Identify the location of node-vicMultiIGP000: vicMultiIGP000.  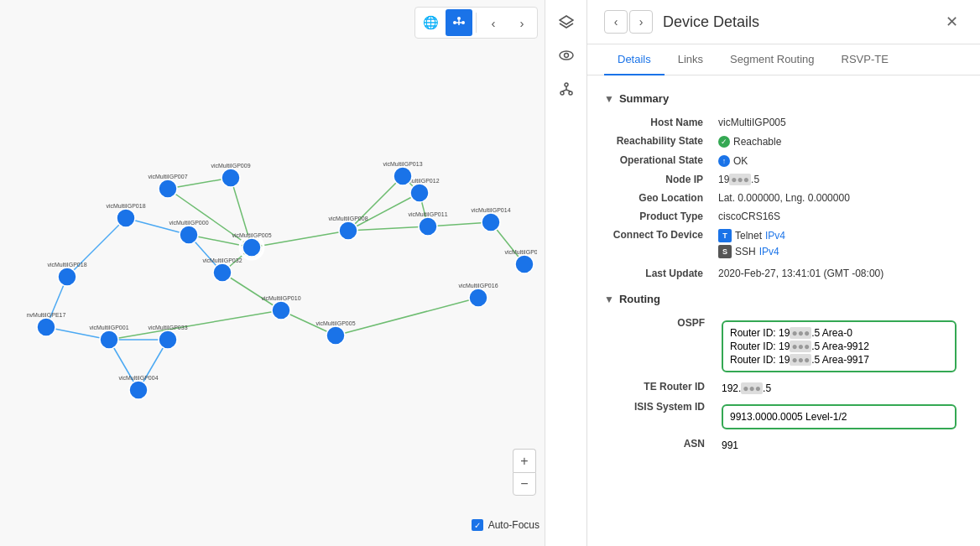
(188, 231).